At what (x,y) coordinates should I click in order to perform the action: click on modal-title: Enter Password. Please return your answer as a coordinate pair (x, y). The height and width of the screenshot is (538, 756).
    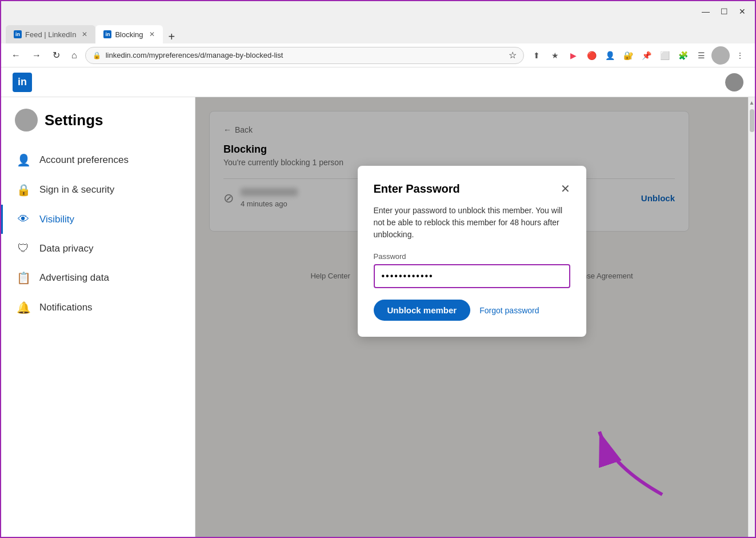
    Looking at the image, I should click on (417, 189).